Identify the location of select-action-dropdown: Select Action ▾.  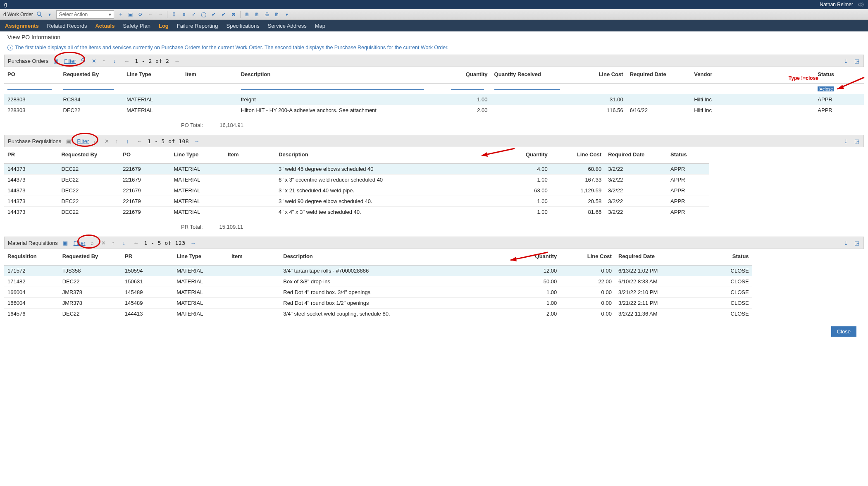
(85, 14).